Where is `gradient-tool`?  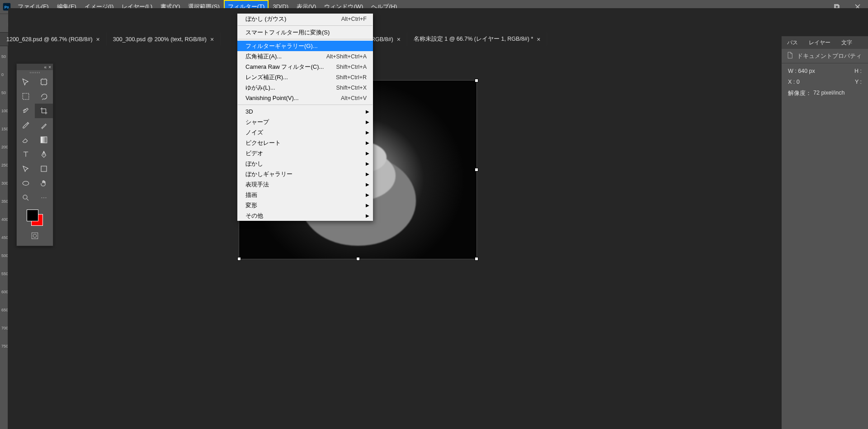
gradient-tool is located at coordinates (44, 140).